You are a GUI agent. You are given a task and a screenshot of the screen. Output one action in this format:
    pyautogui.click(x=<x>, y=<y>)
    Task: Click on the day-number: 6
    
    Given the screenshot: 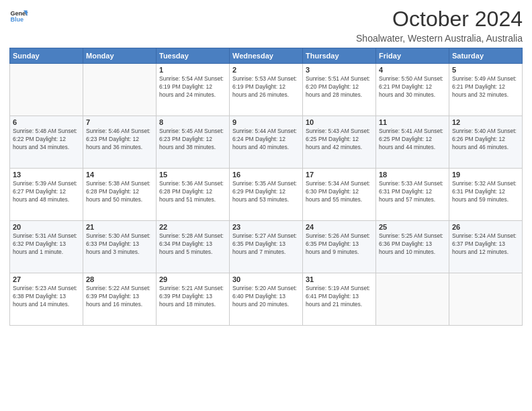 What is the action you would take?
    pyautogui.click(x=46, y=122)
    